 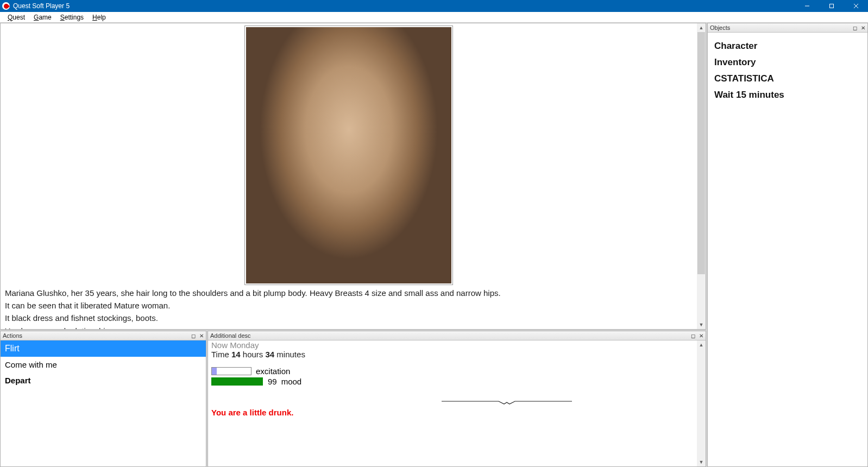 What do you see at coordinates (16, 17) in the screenshot?
I see `menu-quest: Quest` at bounding box center [16, 17].